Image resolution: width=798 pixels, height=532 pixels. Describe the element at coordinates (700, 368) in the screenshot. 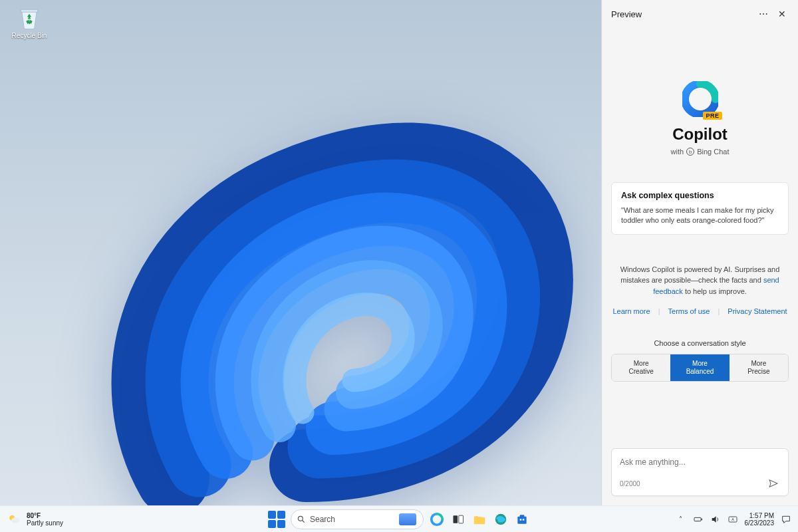

I see `style-balanced: More Balanced` at that location.